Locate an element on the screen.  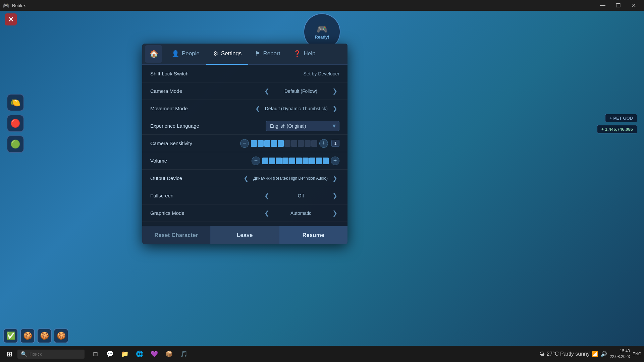
movement-mode-prev: ❮ is located at coordinates (258, 109).